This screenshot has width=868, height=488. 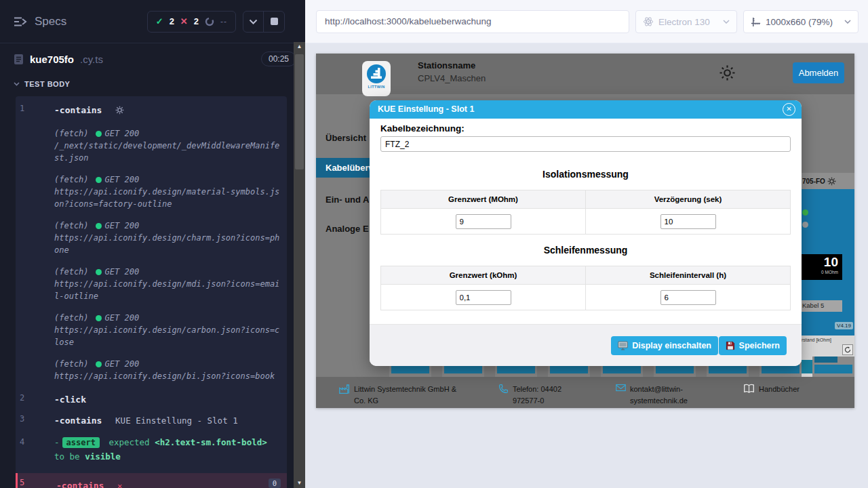 I want to click on fetch-url: https://api.iconify.design/carbon.json?i…, so click(x=167, y=336).